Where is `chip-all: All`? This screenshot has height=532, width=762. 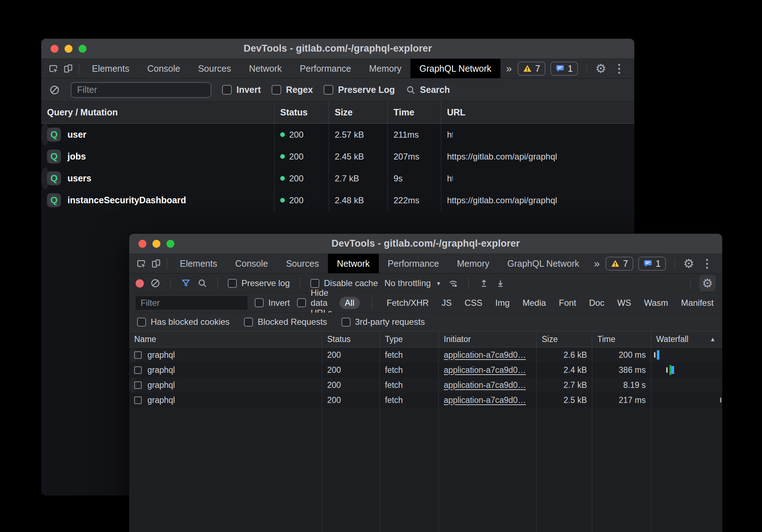 chip-all: All is located at coordinates (349, 303).